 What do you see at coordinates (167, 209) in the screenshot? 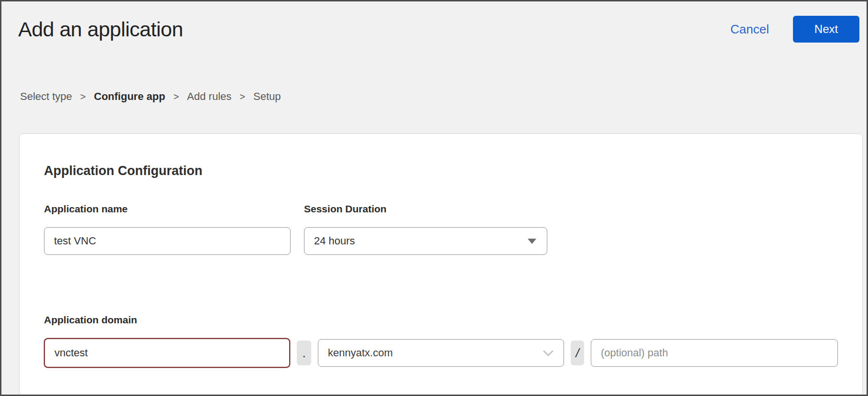
I see `application-name-label: Application name` at bounding box center [167, 209].